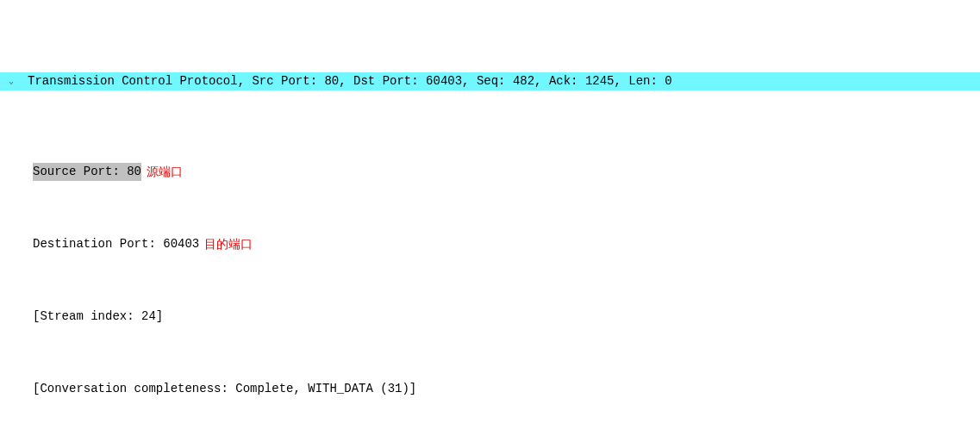 This screenshot has width=980, height=442. What do you see at coordinates (490, 81) in the screenshot?
I see `field-tcp-header: ⌄Transmission Control Protocol, Src Port…` at bounding box center [490, 81].